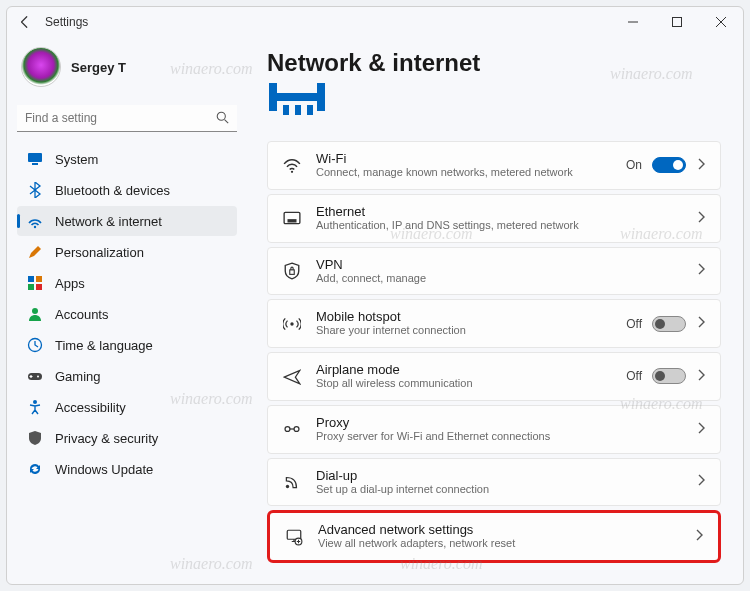  I want to click on minimize-button, so click(633, 22).